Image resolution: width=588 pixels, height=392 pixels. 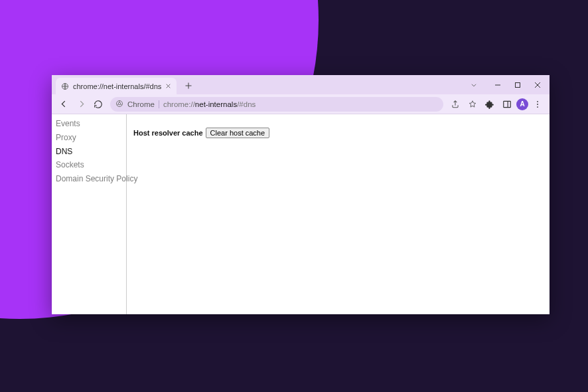 I want to click on toolbar-right-icons: A, so click(x=496, y=104).